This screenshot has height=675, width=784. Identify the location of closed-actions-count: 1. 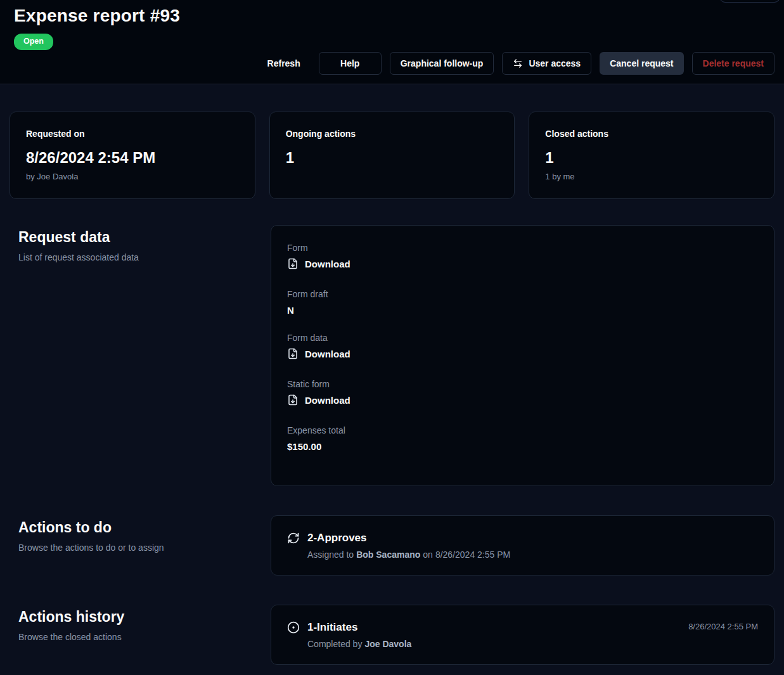
(652, 158).